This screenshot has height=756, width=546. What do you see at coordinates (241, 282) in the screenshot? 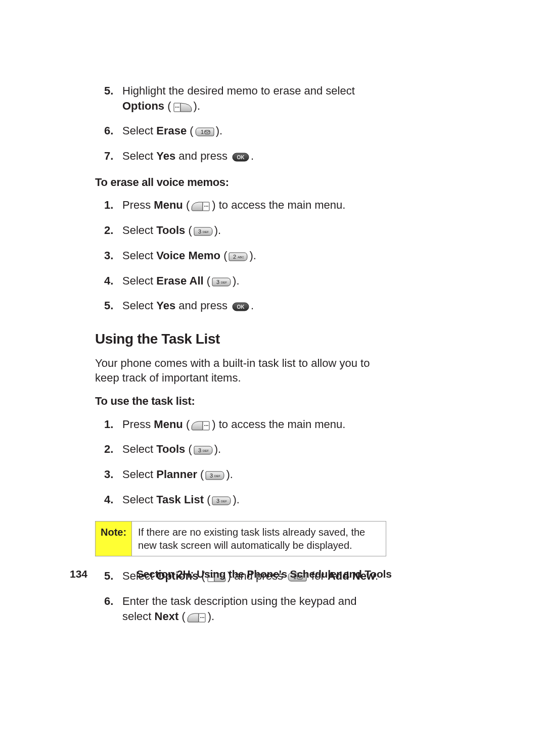
I see `step-item: 4.Select Erase All ().` at bounding box center [241, 282].